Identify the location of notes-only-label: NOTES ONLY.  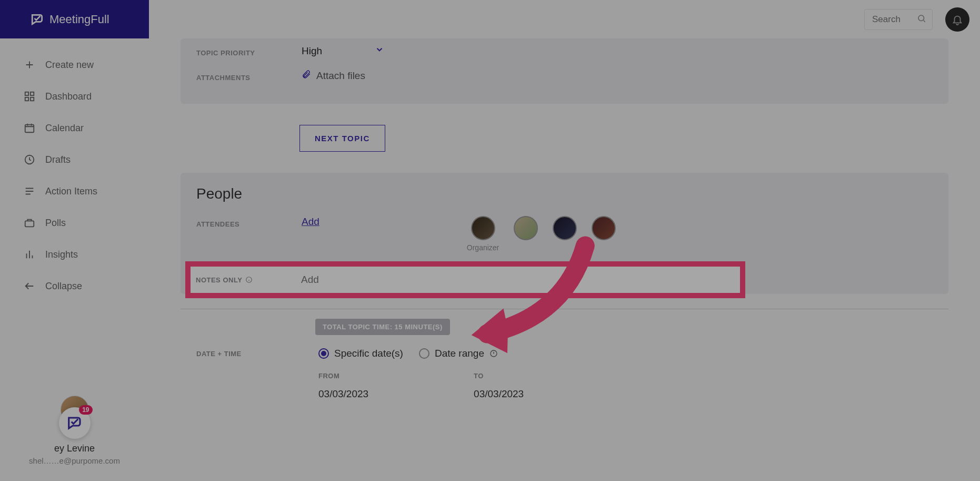
(248, 280).